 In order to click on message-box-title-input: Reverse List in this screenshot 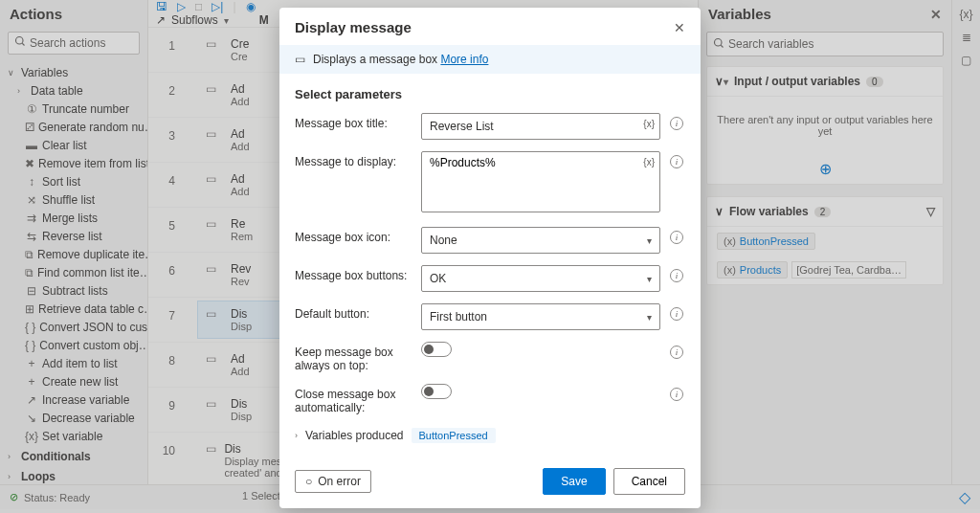, I will do `click(541, 126)`.